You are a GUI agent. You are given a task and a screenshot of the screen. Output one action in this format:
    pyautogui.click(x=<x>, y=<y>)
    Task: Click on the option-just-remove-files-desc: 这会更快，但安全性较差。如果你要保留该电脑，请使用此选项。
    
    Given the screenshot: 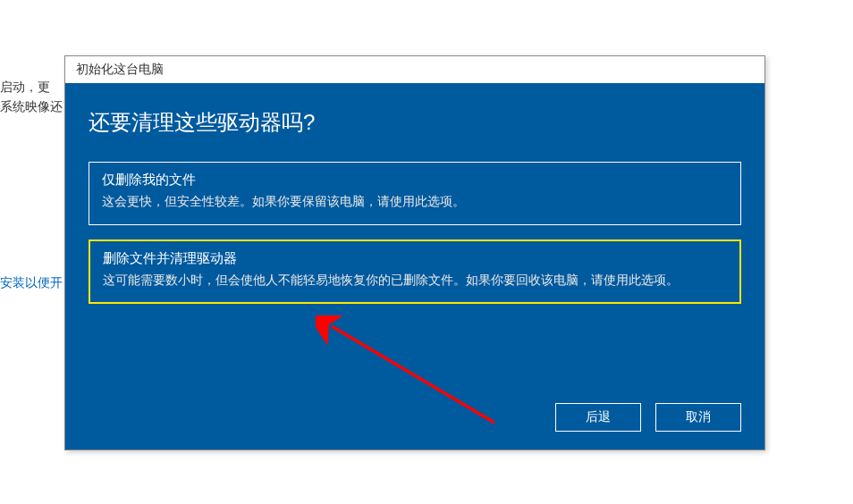 What is the action you would take?
    pyautogui.click(x=415, y=202)
    